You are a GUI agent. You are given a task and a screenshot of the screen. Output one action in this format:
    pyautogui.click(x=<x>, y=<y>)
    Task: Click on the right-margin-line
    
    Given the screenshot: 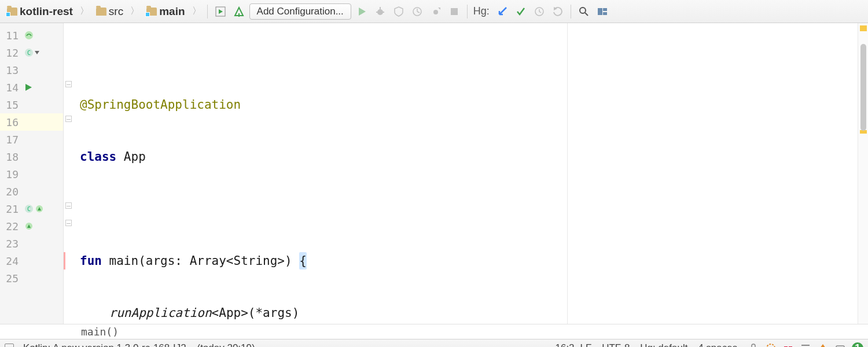 What is the action you would take?
    pyautogui.click(x=567, y=174)
    